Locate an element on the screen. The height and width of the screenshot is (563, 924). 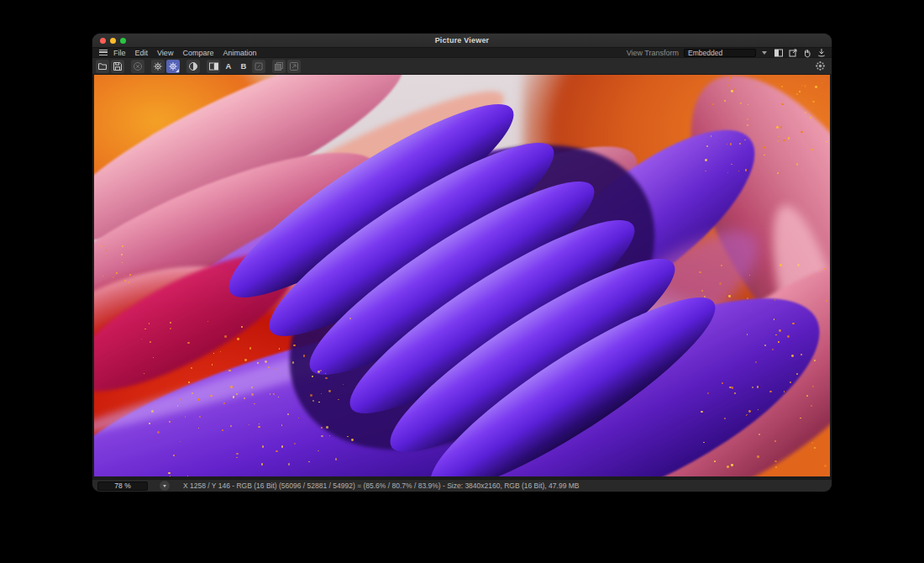
menu-view: View is located at coordinates (165, 53).